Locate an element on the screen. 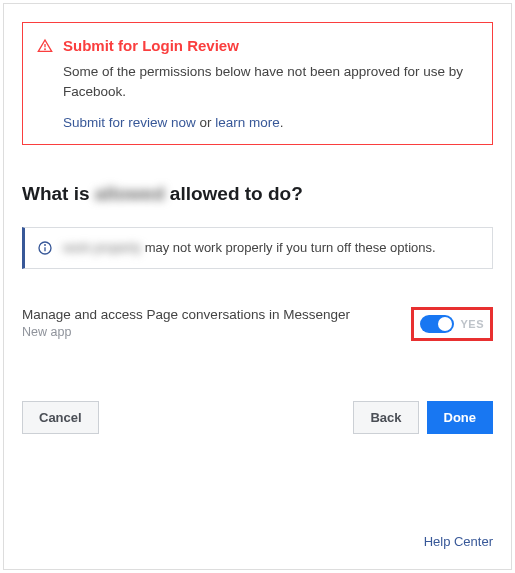 The height and width of the screenshot is (573, 515). heading-suffix: allowed to do? is located at coordinates (234, 194).